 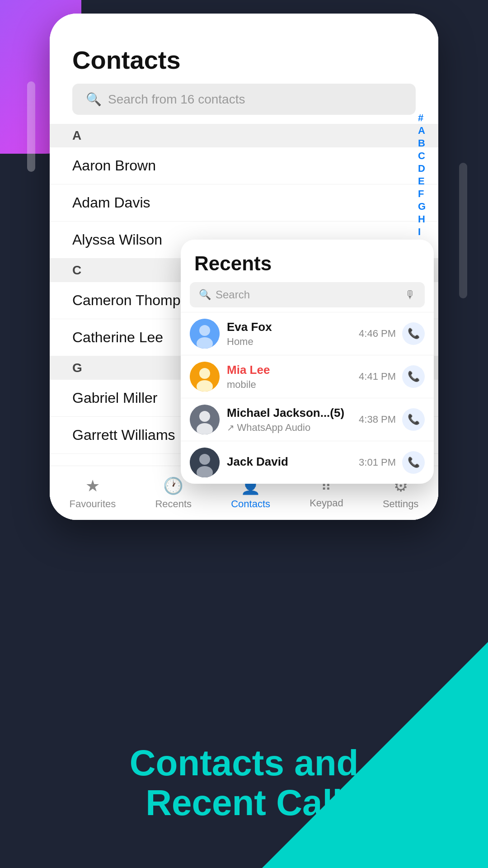 What do you see at coordinates (293, 327) in the screenshot?
I see `recent-name-eva: Eva Fox` at bounding box center [293, 327].